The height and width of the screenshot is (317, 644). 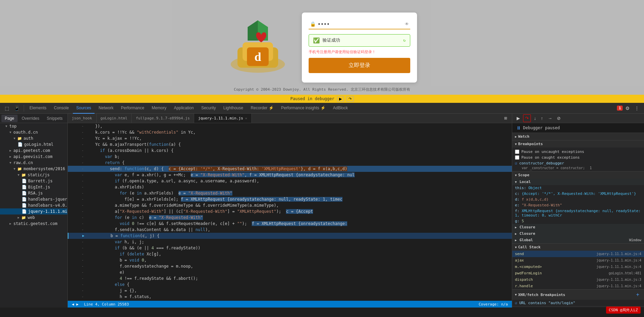 I want to click on step-over-debugger-button: ↷, so click(x=527, y=118).